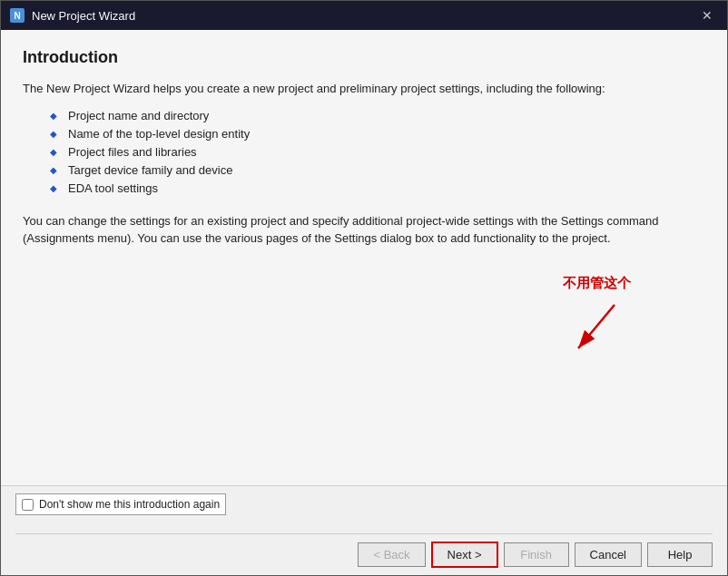 The height and width of the screenshot is (576, 728). Describe the element at coordinates (129, 504) in the screenshot. I see `checkbox-label-text: Don't show me this introduction again` at that location.